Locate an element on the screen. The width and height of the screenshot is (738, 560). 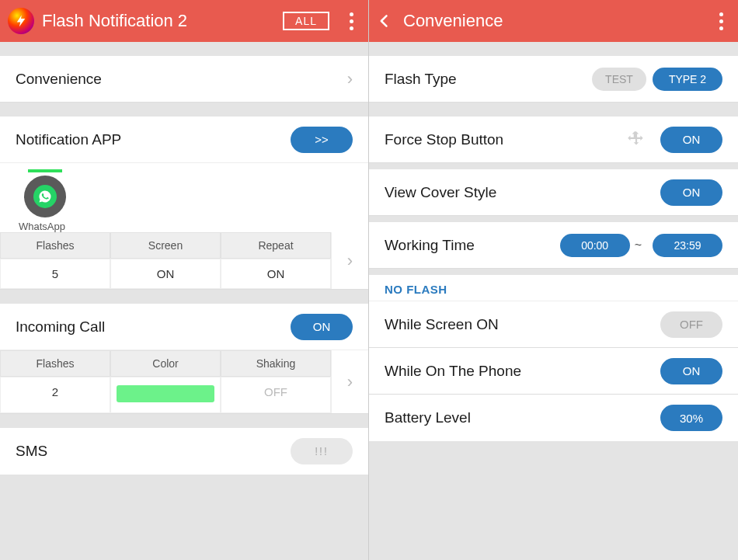
notification-app-row: Notification APP >> is located at coordinates (184, 140).